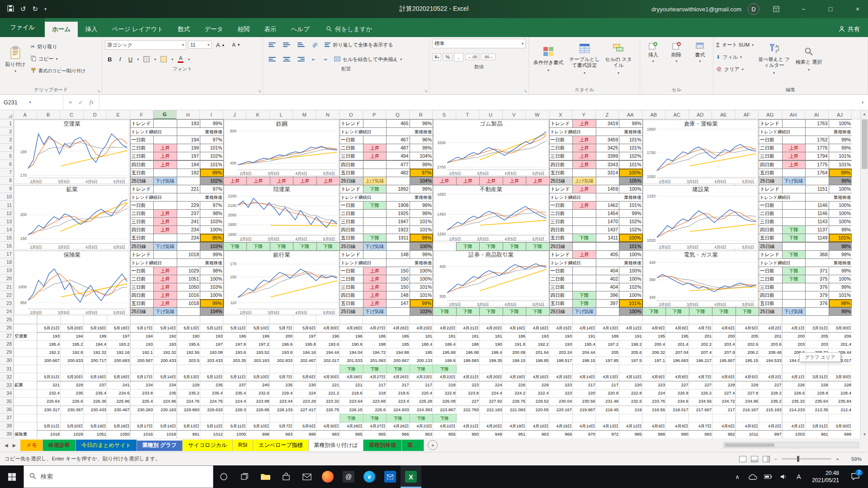  I want to click on value-cell: 230.317, so click(49, 410).